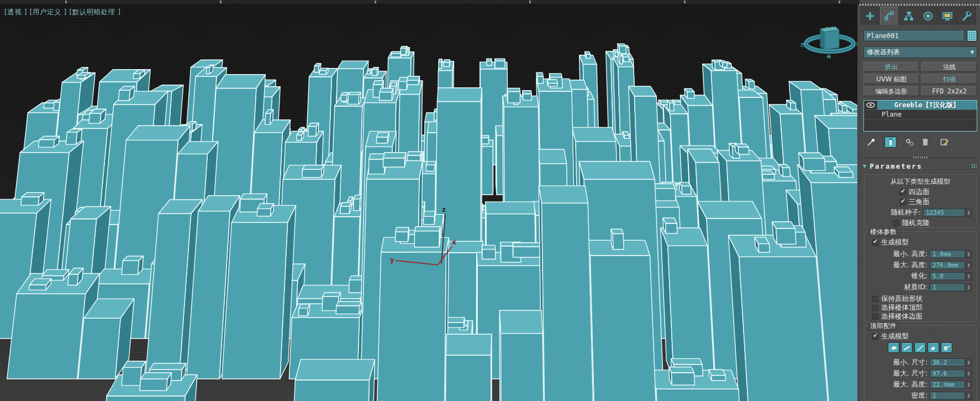 The height and width of the screenshot is (401, 980). What do you see at coordinates (945, 142) in the screenshot?
I see `configure-modifier-sets-button` at bounding box center [945, 142].